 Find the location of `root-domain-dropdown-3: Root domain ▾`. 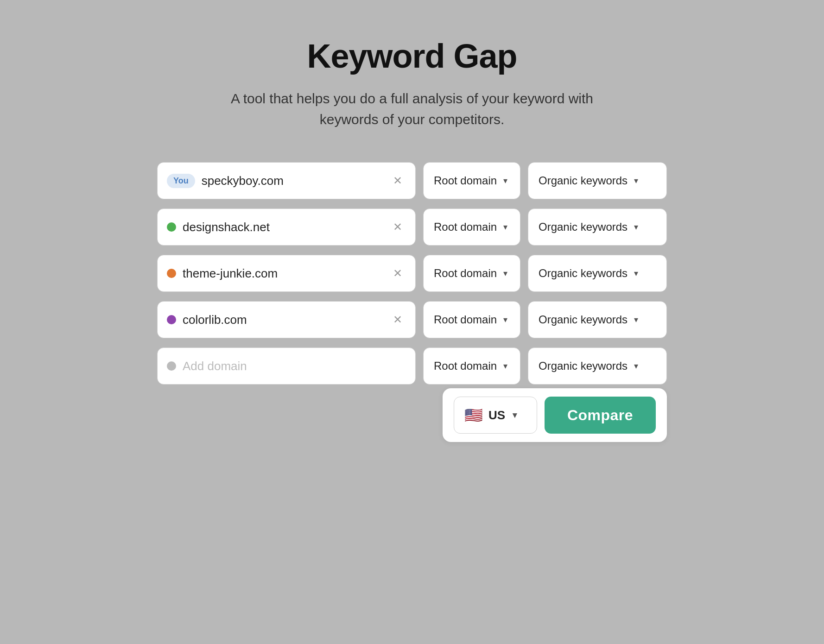

root-domain-dropdown-3: Root domain ▾ is located at coordinates (472, 273).